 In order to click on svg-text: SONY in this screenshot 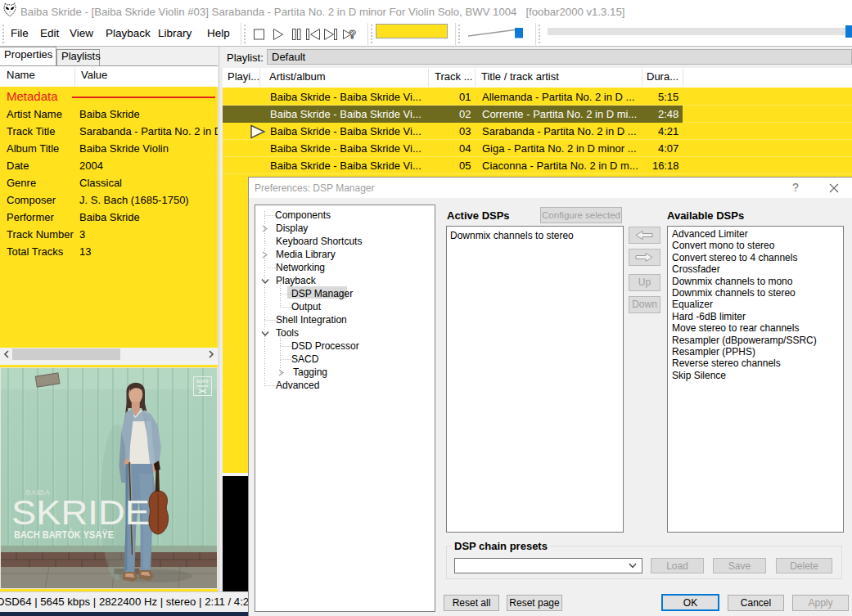, I will do `click(203, 381)`.